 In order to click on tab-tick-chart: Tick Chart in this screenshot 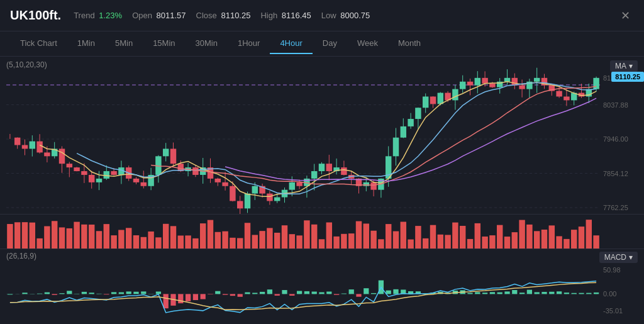, I will do `click(39, 44)`.